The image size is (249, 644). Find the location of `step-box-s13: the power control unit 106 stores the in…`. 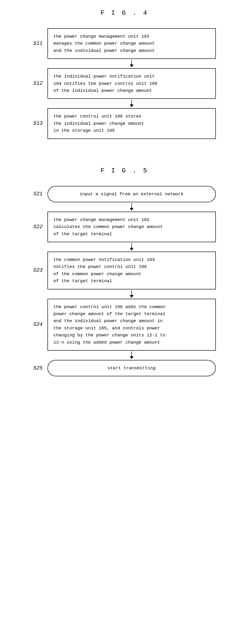

step-box-s13: the power control unit 106 stores the in… is located at coordinates (132, 124).